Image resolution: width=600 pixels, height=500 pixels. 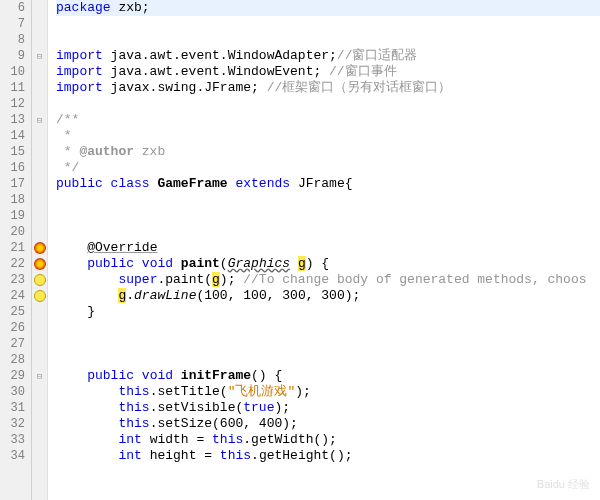 What do you see at coordinates (12, 456) in the screenshot?
I see `line-number: 34` at bounding box center [12, 456].